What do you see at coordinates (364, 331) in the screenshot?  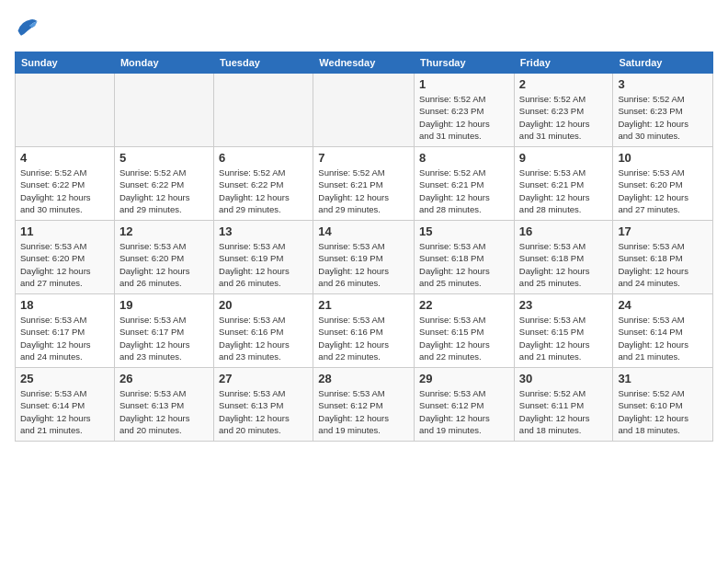 I see `calendar-week-row: 18Sunrise: 5:53 AMSunset: 6:17 PMDayligh…` at bounding box center [364, 331].